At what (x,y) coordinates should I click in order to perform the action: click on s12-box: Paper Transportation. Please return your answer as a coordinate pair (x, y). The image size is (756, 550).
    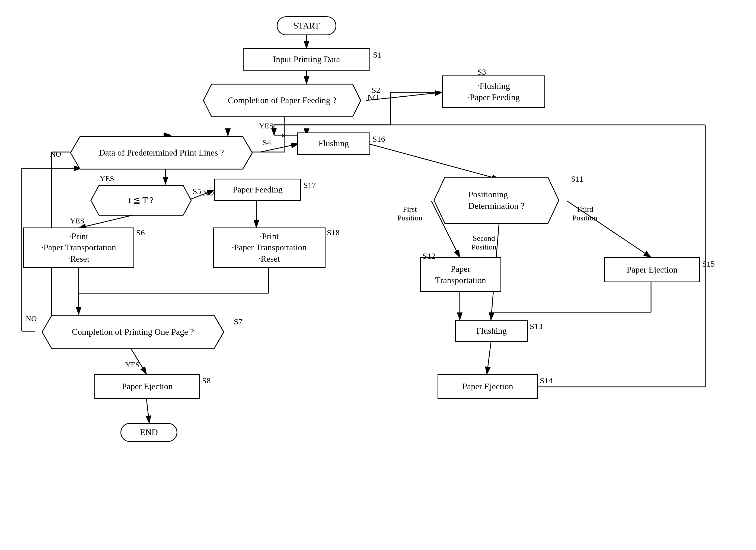
    Looking at the image, I should click on (461, 275).